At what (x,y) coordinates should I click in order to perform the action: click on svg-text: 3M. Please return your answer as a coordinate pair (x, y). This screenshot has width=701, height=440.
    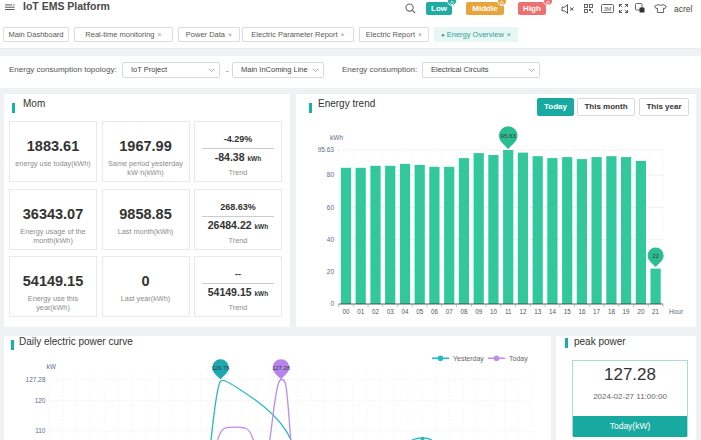
    Looking at the image, I should click on (608, 9).